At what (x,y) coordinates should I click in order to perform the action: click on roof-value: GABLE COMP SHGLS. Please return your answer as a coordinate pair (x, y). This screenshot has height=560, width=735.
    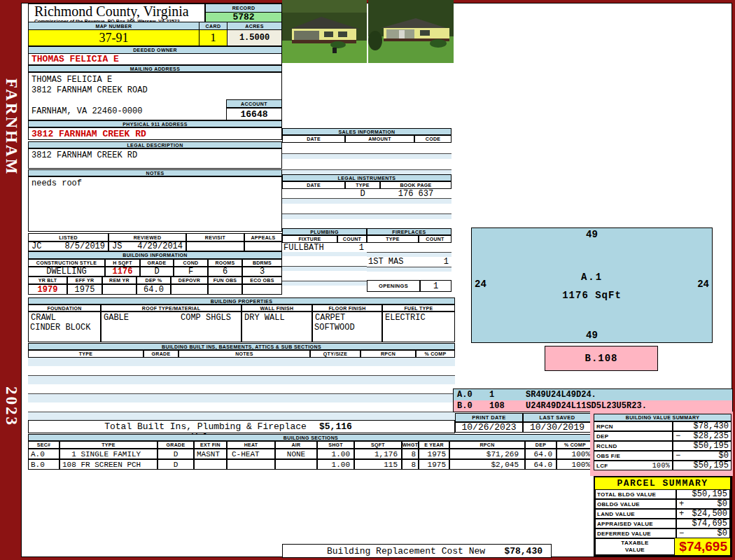
    Looking at the image, I should click on (171, 327).